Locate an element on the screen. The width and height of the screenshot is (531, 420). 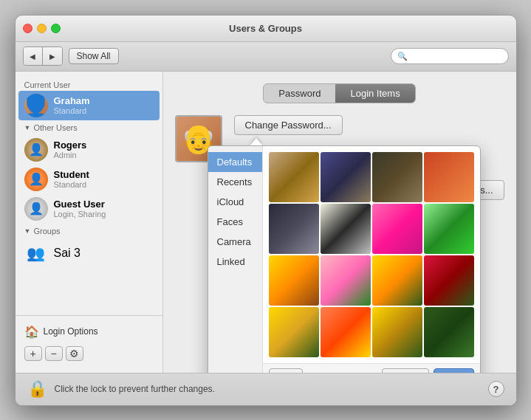
picker-sidebar: Defaults Recents iCloud Faces Camera Lin… is located at coordinates (236, 260).